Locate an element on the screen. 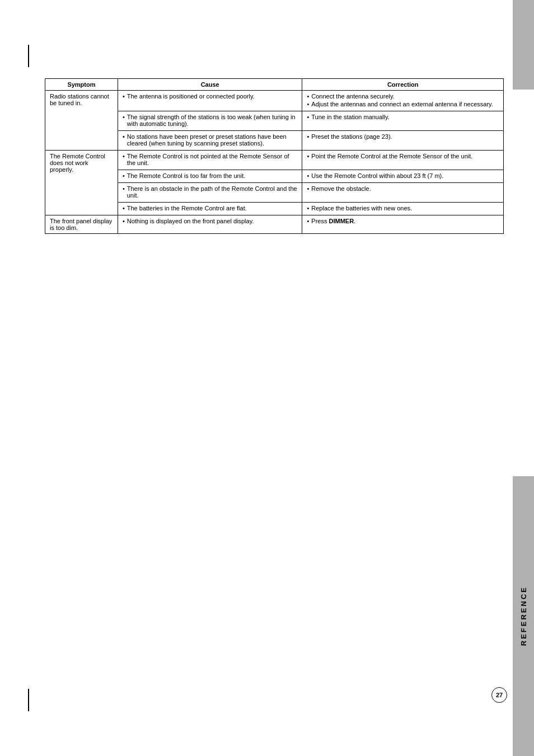 The image size is (534, 756). cause-bullet: • The antenna is positioned or connected… is located at coordinates (210, 96).